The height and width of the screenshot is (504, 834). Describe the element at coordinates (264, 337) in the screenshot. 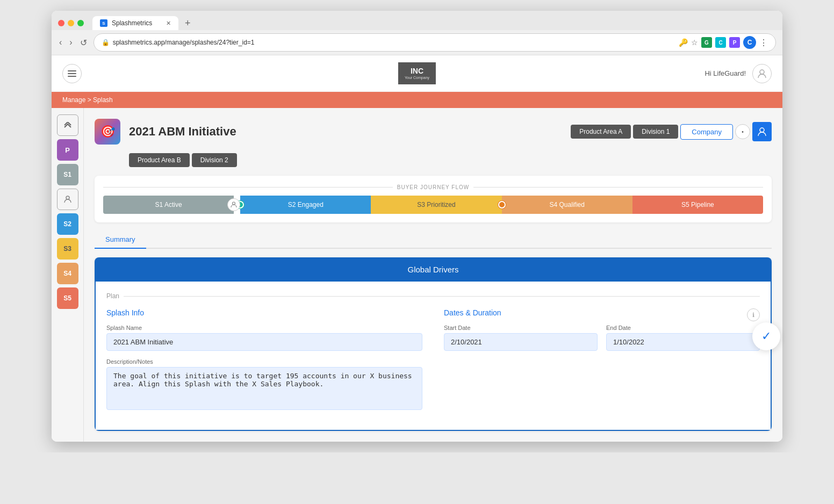

I see `splash-name-group: Splash Name` at that location.